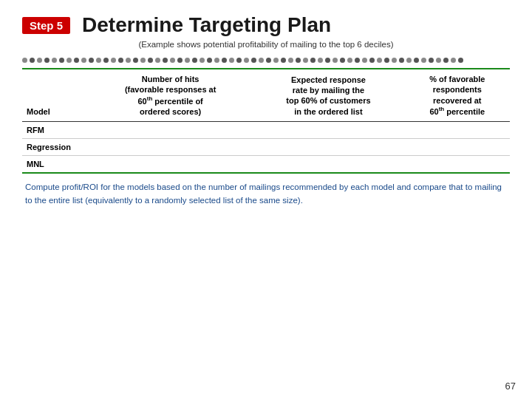 This screenshot has height=399, width=532. What do you see at coordinates (266, 146) in the screenshot?
I see `table-row: Regression` at bounding box center [266, 146].